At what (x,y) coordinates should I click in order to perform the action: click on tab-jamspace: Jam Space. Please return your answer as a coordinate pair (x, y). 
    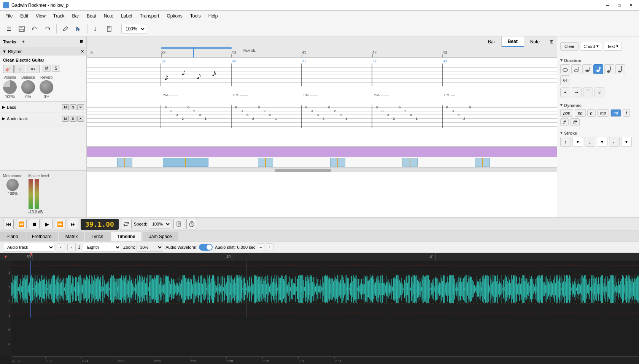
    Looking at the image, I should click on (161, 237).